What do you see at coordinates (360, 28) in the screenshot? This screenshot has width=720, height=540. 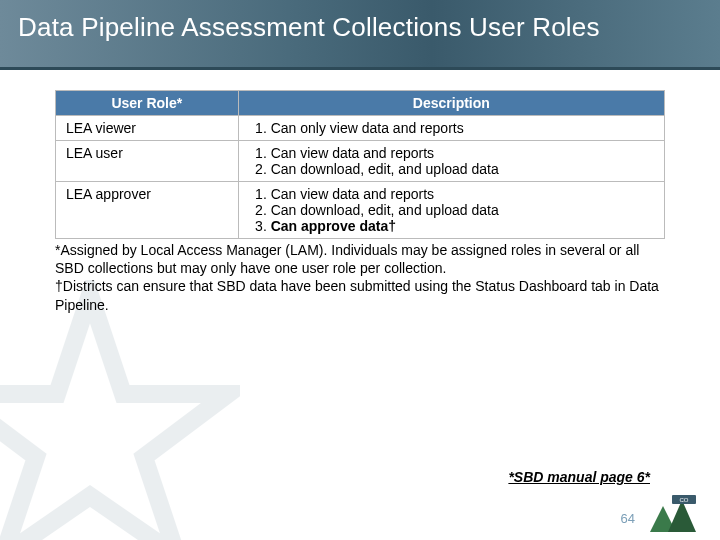 I see `page-title: Data Pipeline Assessment Collections Use…` at bounding box center [360, 28].